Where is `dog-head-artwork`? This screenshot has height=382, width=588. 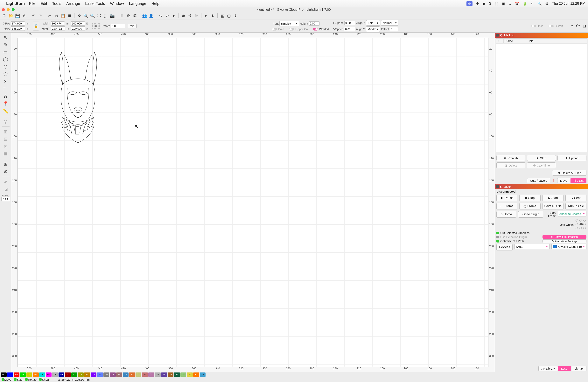
dog-head-artwork is located at coordinates (78, 100).